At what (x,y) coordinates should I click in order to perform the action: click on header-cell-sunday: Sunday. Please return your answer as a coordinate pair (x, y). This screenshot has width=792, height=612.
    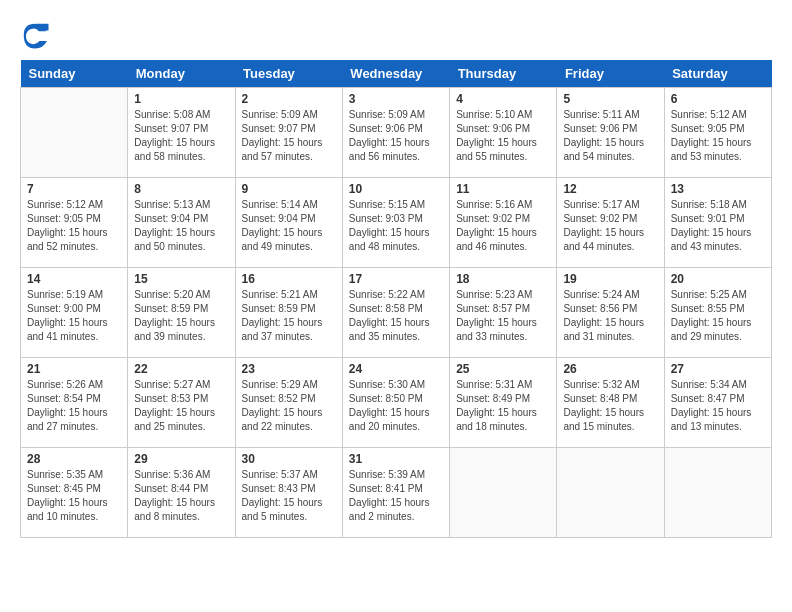
    Looking at the image, I should click on (74, 74).